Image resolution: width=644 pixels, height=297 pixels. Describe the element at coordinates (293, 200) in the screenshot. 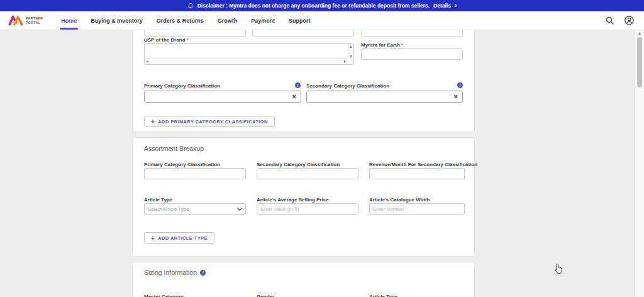

I see `article-price-label: Article's Average Selling Price` at that location.